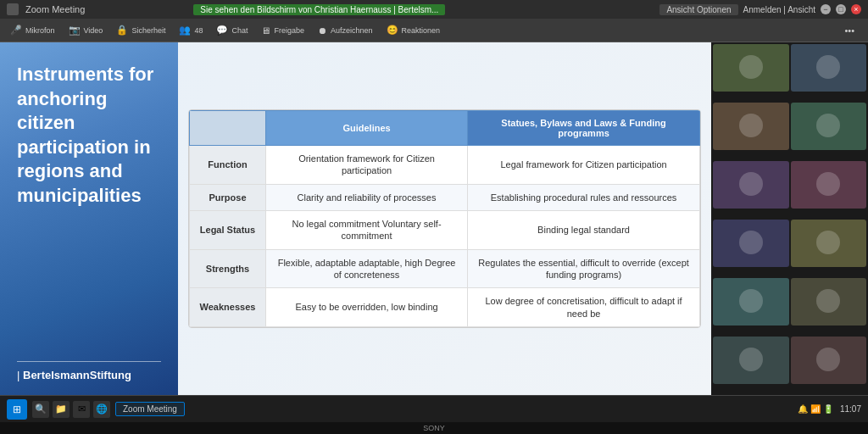 The image size is (868, 434). What do you see at coordinates (102, 409) in the screenshot?
I see `taskbar-browser: 🌐` at bounding box center [102, 409].